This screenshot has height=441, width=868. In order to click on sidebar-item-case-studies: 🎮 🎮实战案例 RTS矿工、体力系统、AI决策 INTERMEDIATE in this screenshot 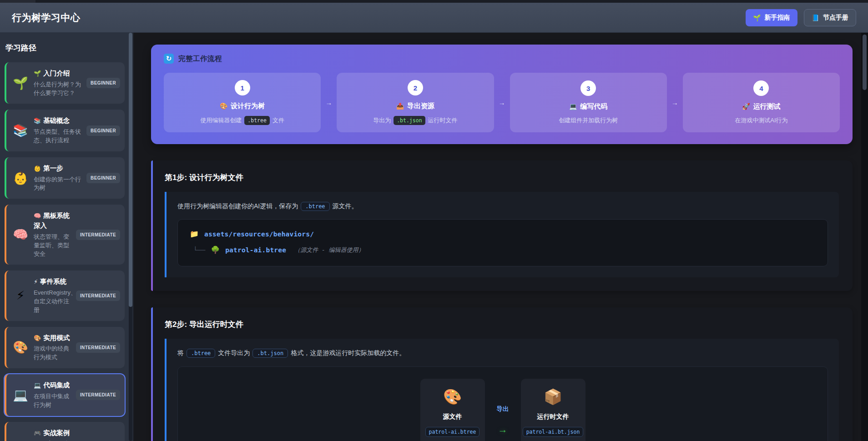, I will do `click(65, 431)`.